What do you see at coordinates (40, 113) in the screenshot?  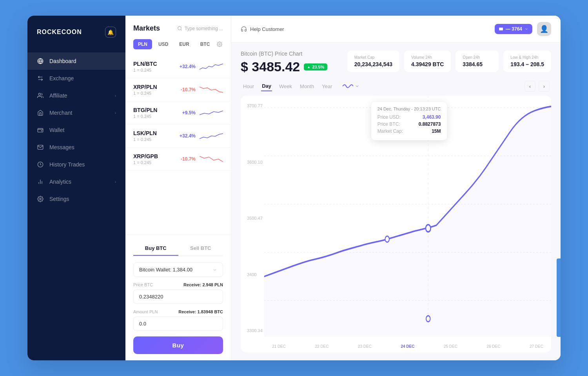 I see `merchant-icon` at bounding box center [40, 113].